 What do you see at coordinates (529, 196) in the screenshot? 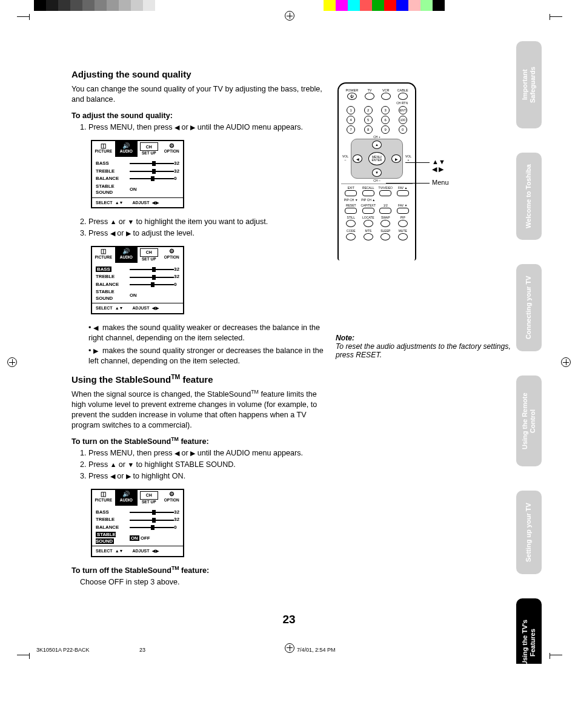
I see `tab-welcome: Welcome to Toshiba` at bounding box center [529, 196].